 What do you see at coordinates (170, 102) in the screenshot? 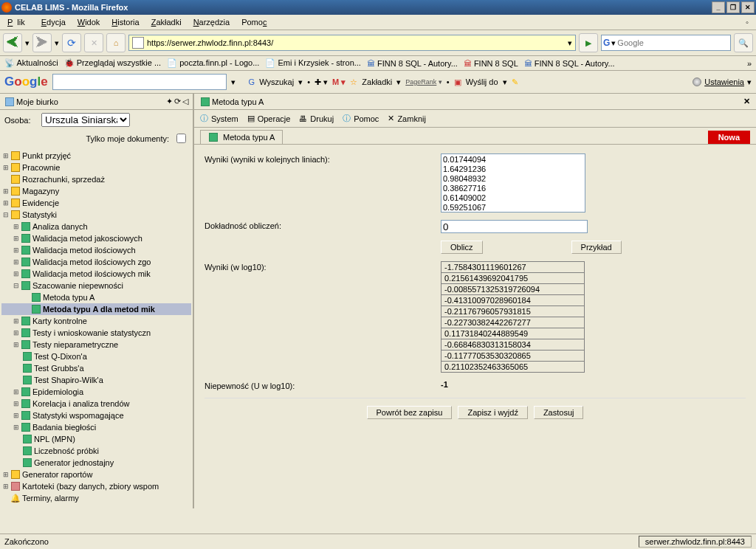
I see `sidebar-action1-icon: ✦` at bounding box center [170, 102].